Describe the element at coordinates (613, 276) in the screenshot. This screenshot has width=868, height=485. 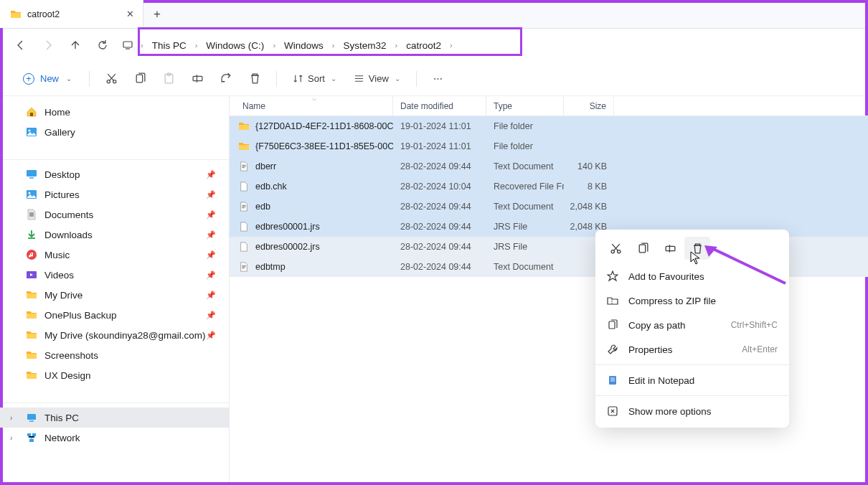
I see `star-icon` at that location.